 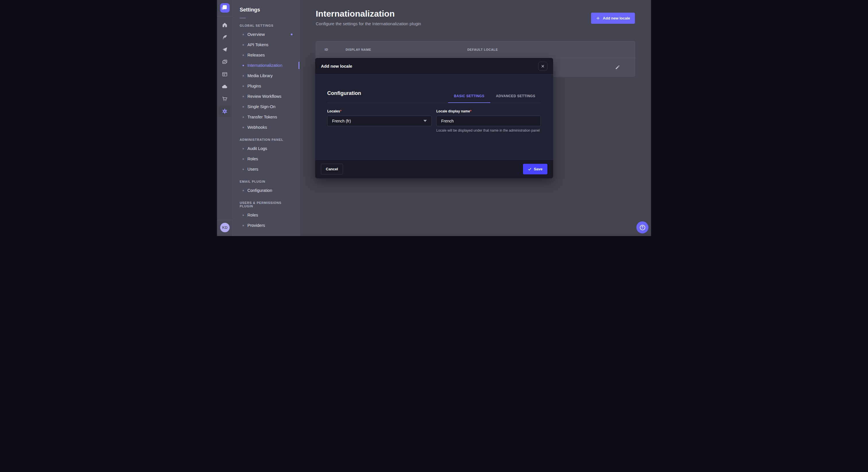 I want to click on configuration-title: Configuration, so click(x=344, y=96).